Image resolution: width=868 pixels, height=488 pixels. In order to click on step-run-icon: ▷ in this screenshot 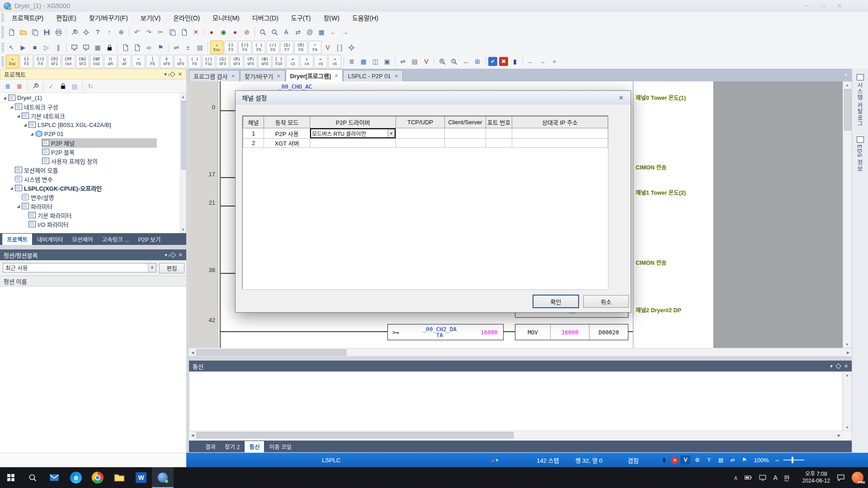, I will do `click(47, 47)`.